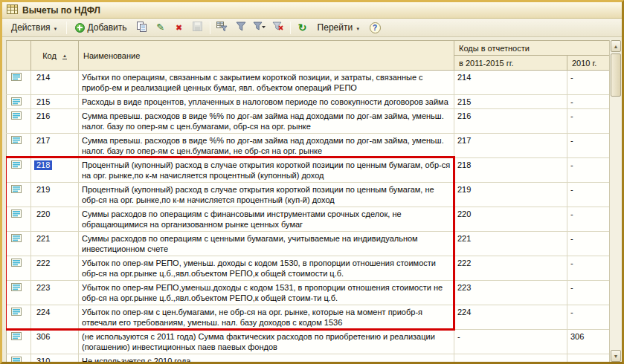  What do you see at coordinates (266, 83) in the screenshot?
I see `cell-name: Убытки по операциям, связанным с закрыти…` at bounding box center [266, 83].